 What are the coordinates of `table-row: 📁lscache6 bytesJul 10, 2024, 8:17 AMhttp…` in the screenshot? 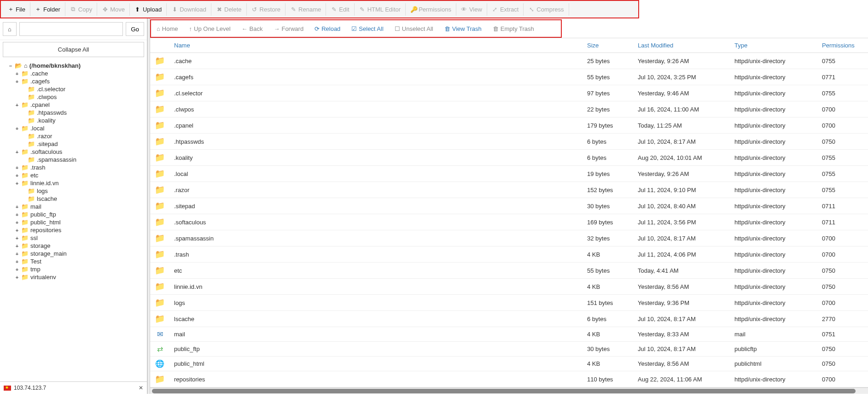 It's located at (509, 319).